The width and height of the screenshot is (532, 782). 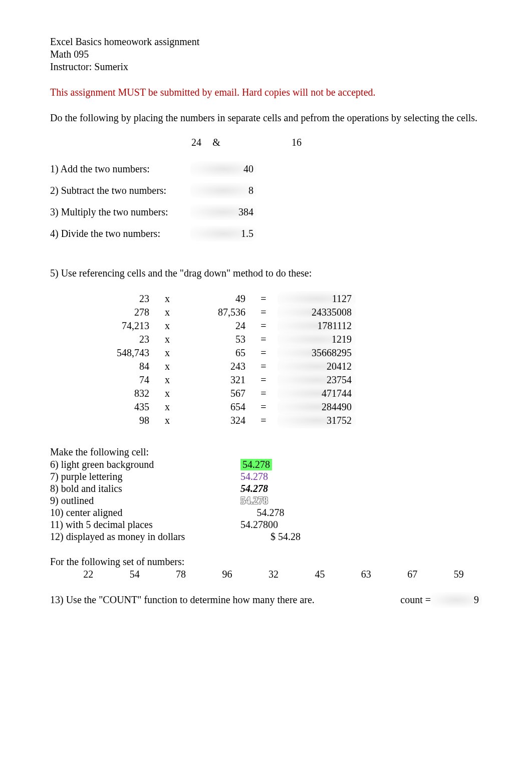 I want to click on table-row: 435x654=284490, so click(x=220, y=407).